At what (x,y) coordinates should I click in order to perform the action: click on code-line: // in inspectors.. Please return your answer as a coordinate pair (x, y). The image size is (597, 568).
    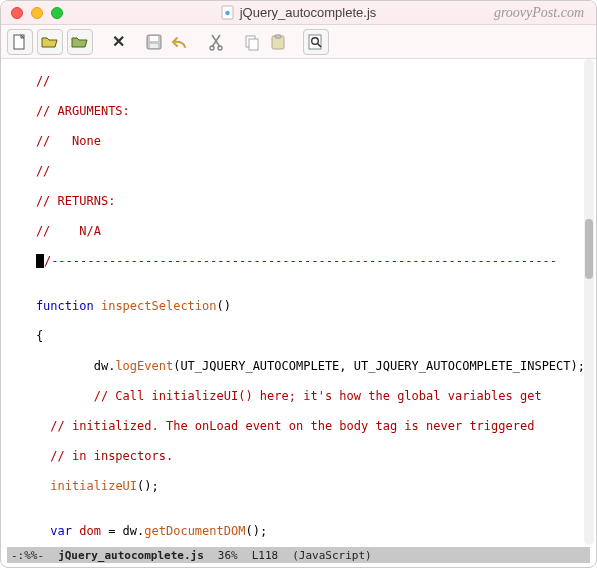
    Looking at the image, I should click on (298, 456).